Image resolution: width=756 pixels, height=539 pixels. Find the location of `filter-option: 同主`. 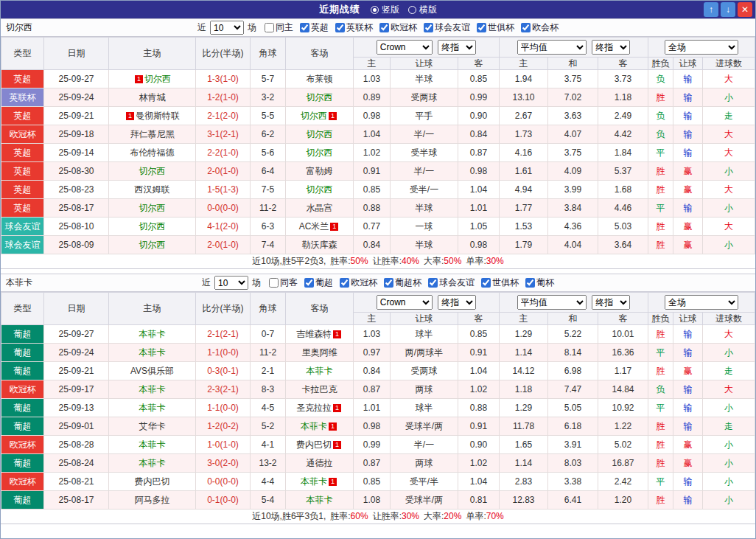

filter-option: 同主 is located at coordinates (279, 28).